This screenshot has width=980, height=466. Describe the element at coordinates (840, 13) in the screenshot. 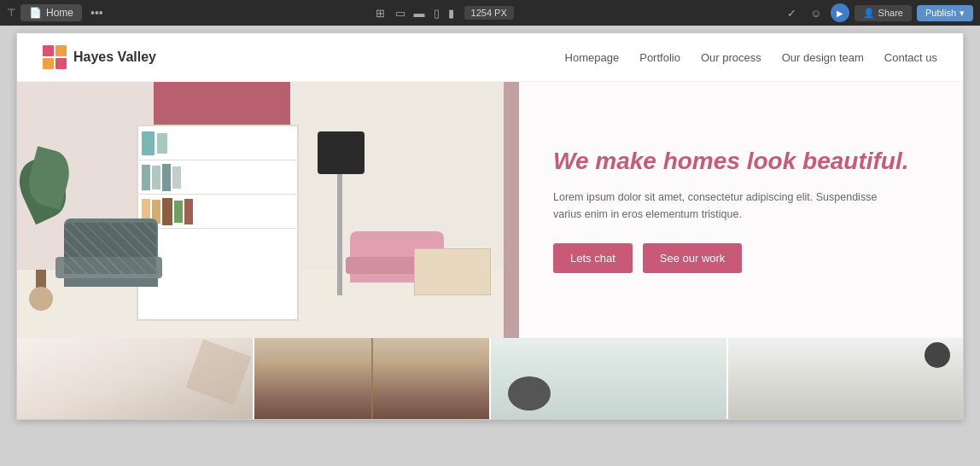

I see `preview-play-button: ▶` at that location.